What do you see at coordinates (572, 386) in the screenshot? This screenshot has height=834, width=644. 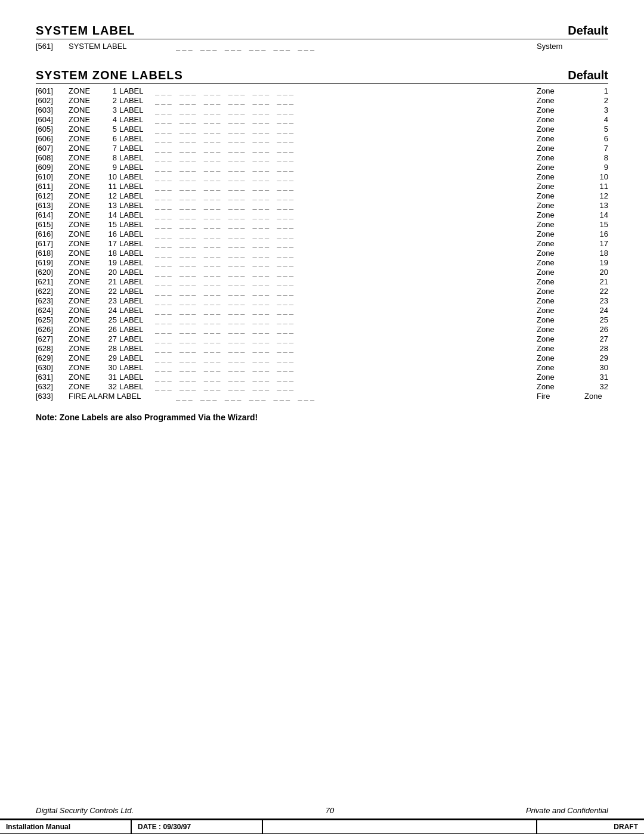 I see `entry-default: Zone32` at bounding box center [572, 386].